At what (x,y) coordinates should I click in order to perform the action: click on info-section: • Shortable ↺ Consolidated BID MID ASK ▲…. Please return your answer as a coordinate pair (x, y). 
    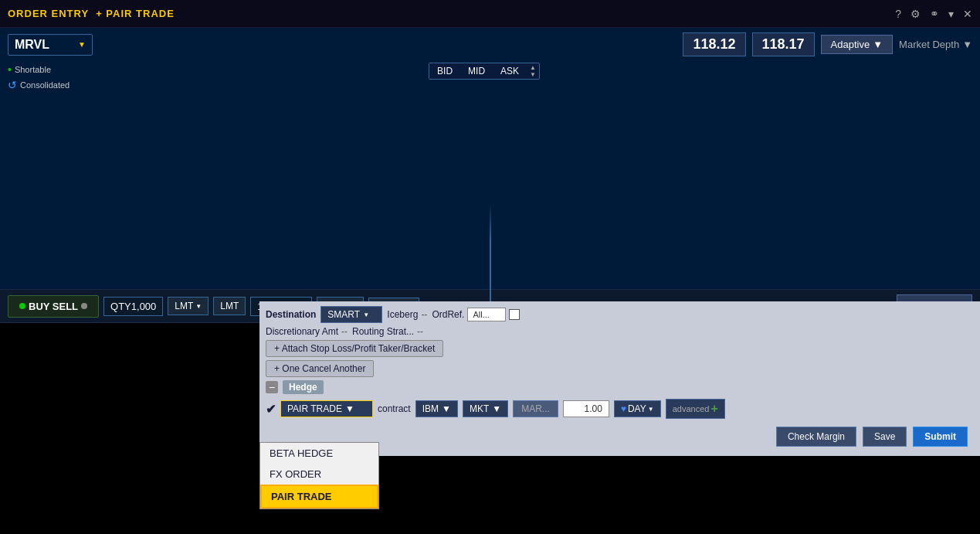
    Looking at the image, I should click on (490, 79).